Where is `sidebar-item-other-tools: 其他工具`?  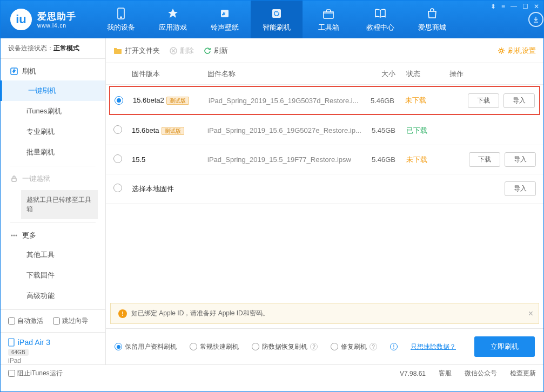
sidebar-item-other-tools: 其他工具 is located at coordinates (66, 255).